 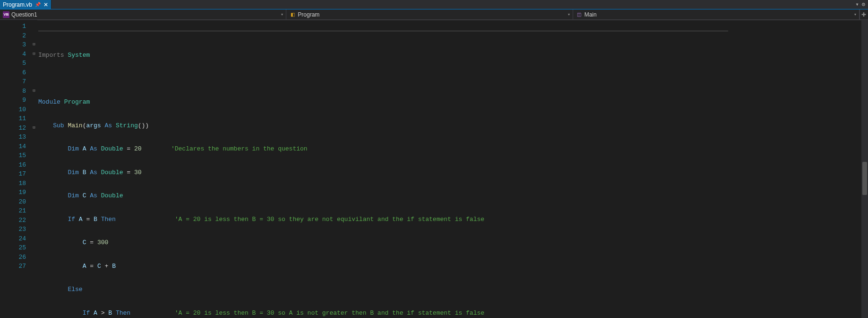 I want to click on project-name: Question1, so click(x=25, y=15).